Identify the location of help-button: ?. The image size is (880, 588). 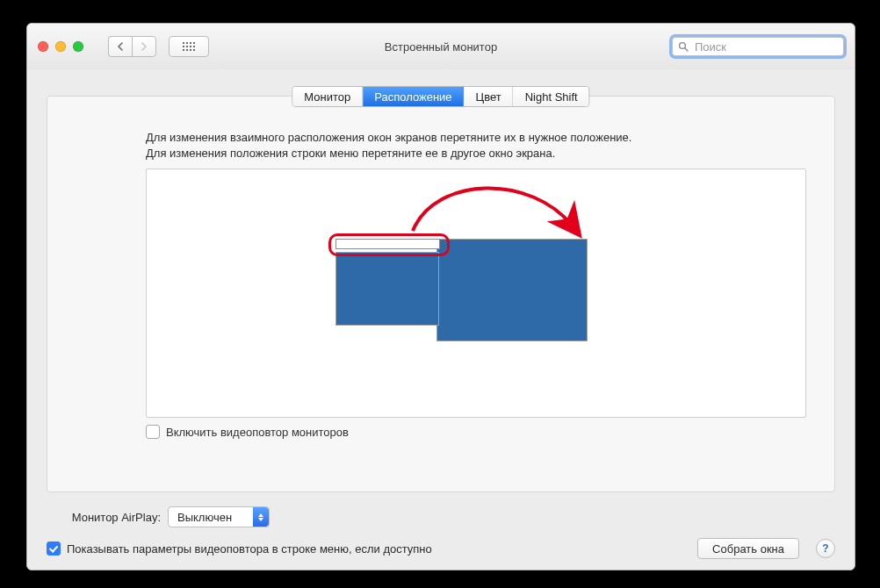
(826, 549).